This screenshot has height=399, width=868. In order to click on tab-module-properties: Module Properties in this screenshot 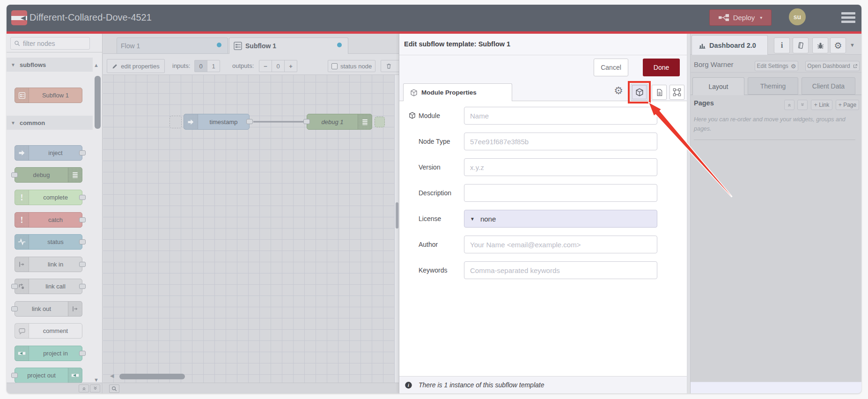, I will do `click(458, 92)`.